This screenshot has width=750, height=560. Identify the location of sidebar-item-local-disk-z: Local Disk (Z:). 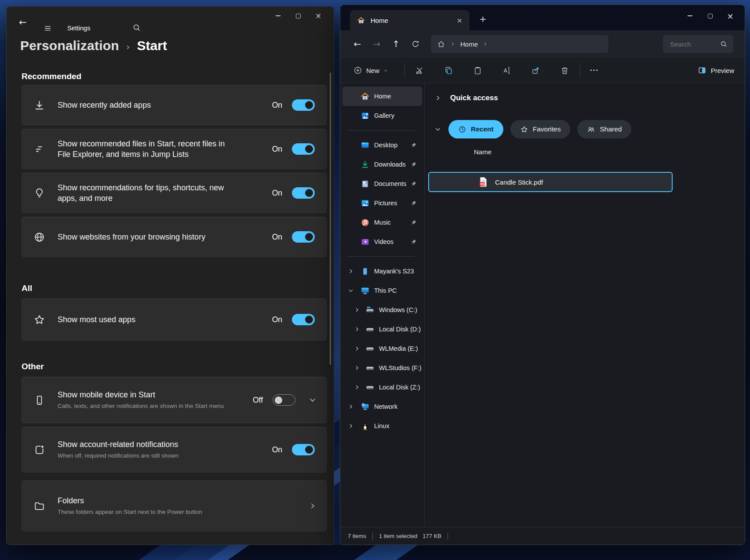
(382, 387).